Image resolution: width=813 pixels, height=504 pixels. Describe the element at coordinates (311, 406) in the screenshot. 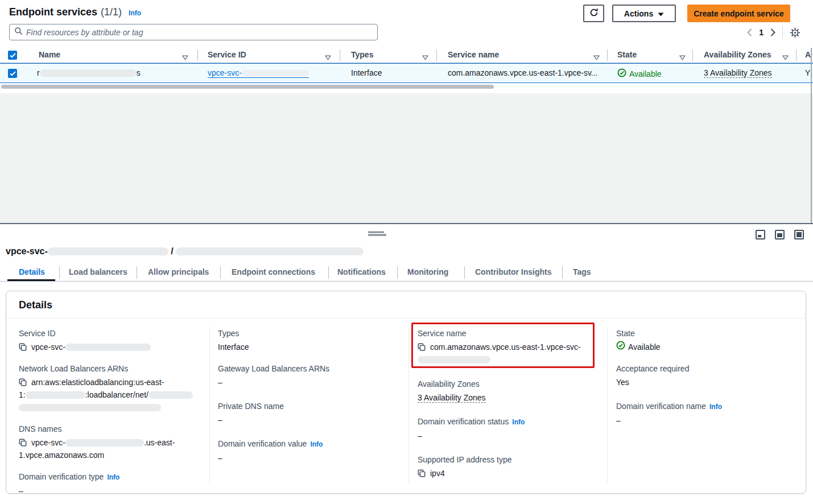

I see `field-label: Private DNS name` at that location.